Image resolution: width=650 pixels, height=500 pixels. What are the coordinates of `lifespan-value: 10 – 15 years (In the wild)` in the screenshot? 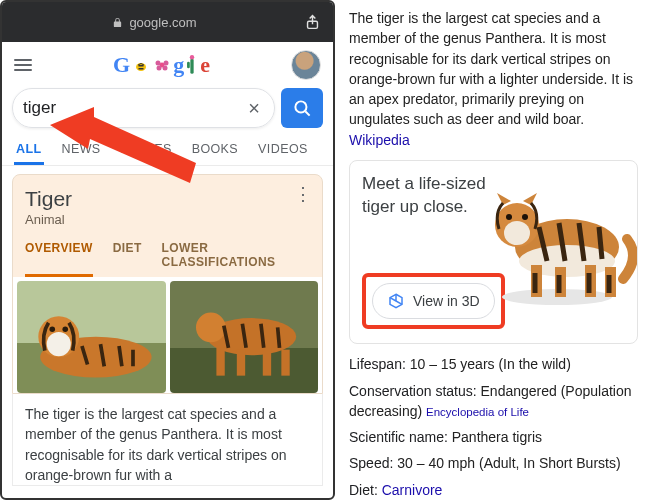 It's located at (490, 364).